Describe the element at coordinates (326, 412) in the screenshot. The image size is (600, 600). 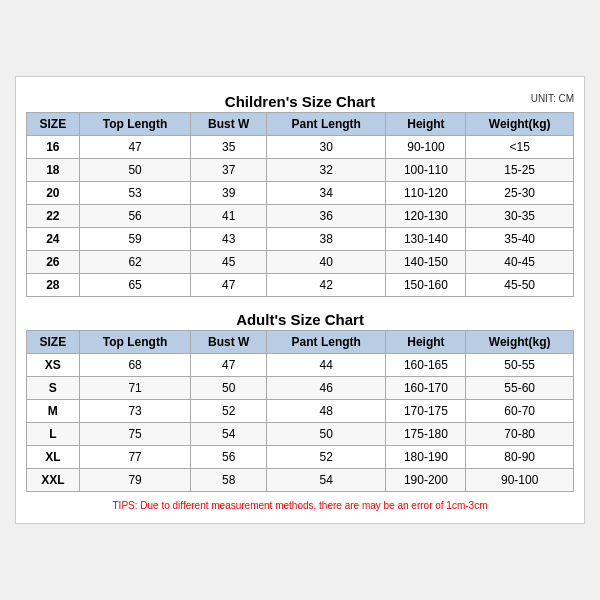
I see `table-cell: 48` at that location.